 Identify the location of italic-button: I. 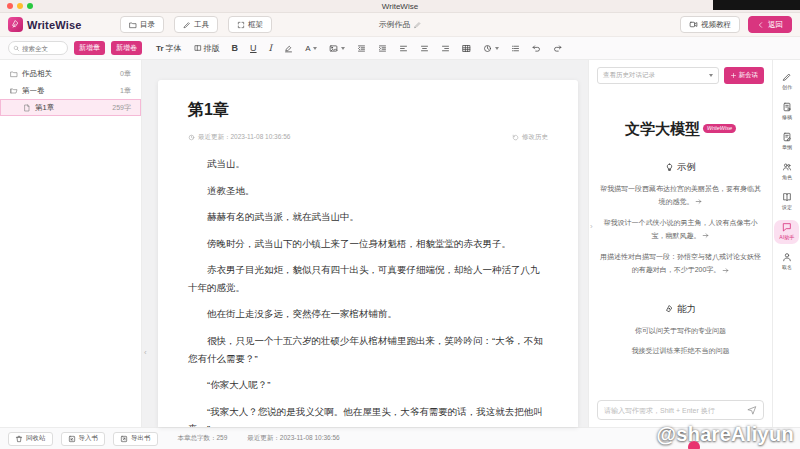
(271, 48).